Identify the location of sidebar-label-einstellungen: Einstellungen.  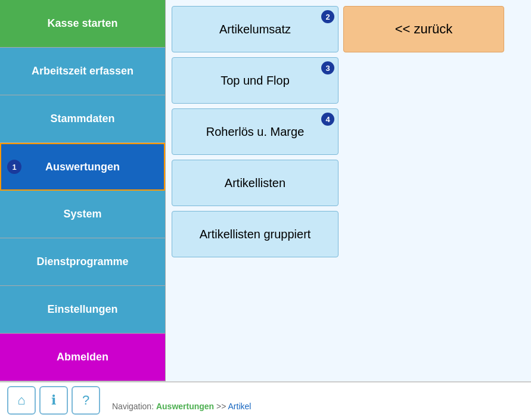
(82, 310).